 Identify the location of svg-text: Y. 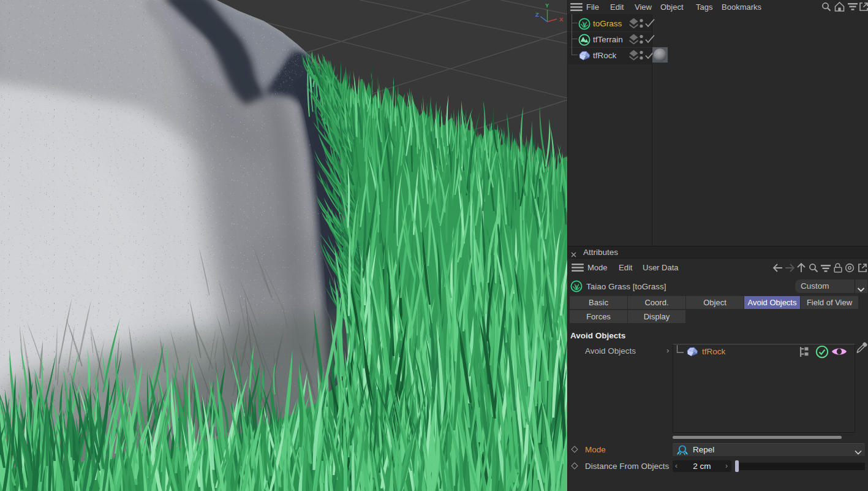
(548, 5).